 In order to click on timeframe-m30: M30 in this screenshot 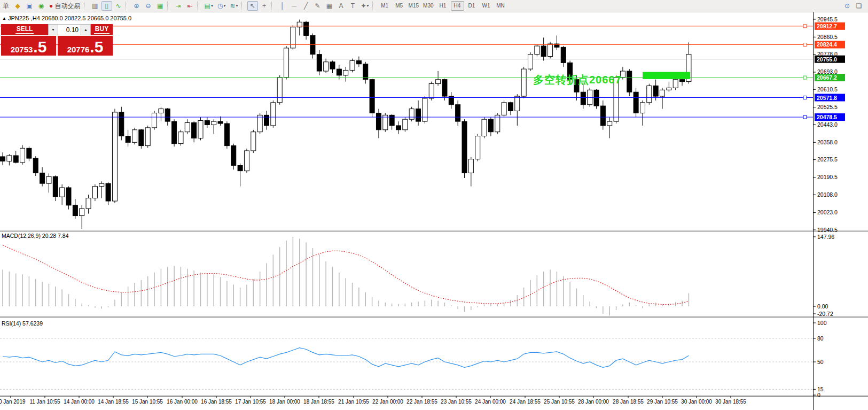, I will do `click(428, 6)`.